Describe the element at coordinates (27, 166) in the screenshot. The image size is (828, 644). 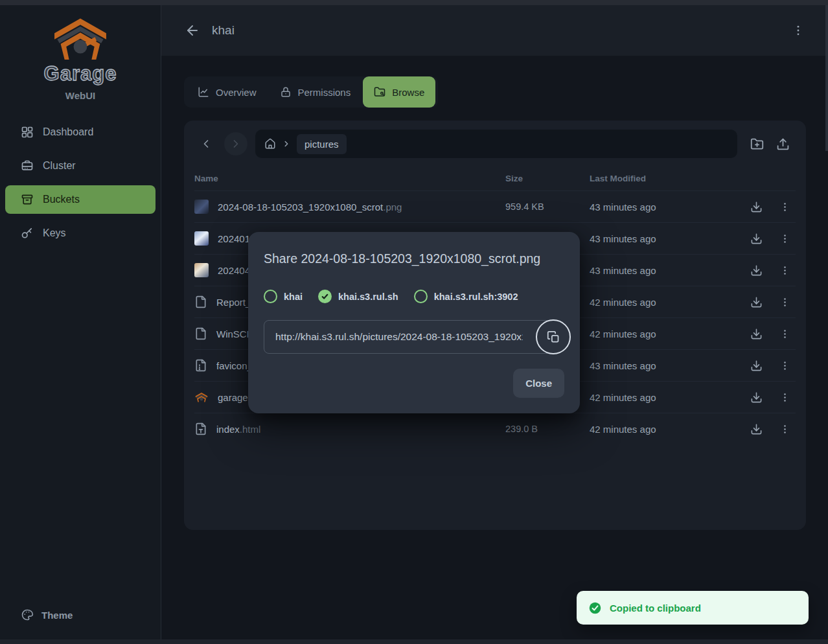
I see `cluster-icon` at that location.